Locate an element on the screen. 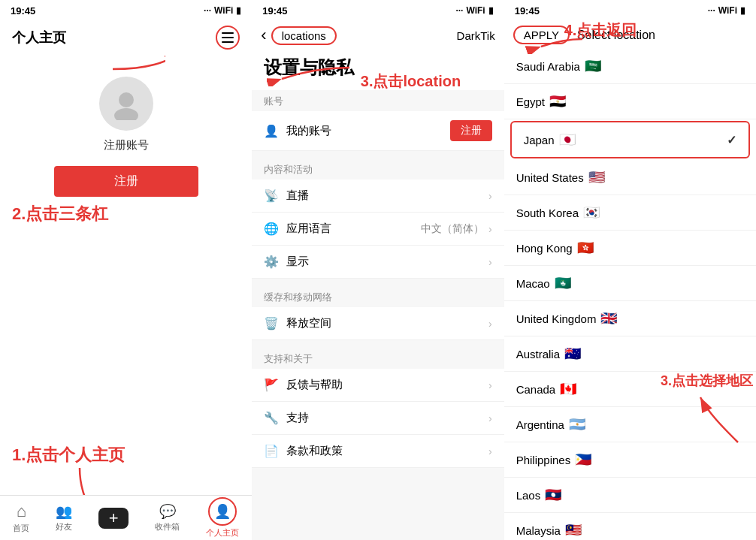 The height and width of the screenshot is (540, 756). feedback-item: 🚩 反馈与帮助 › is located at coordinates (377, 385).